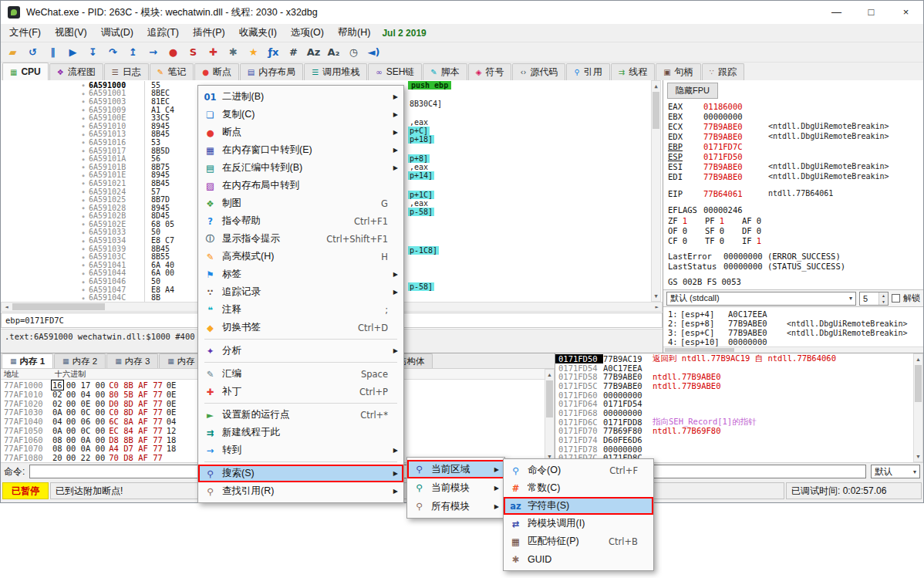 The height and width of the screenshot is (578, 924). I want to click on tab-notes: ✎ 笔记, so click(171, 72).